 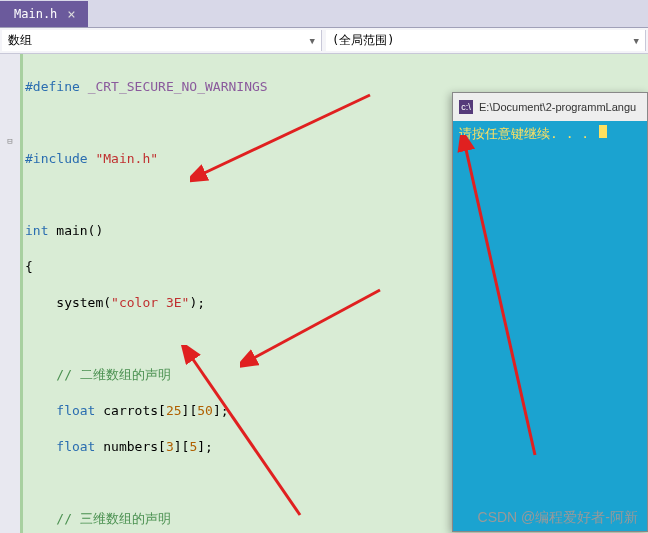 What do you see at coordinates (178, 86) in the screenshot?
I see `t: _CRT_SECURE_NO_WARNINGS` at bounding box center [178, 86].